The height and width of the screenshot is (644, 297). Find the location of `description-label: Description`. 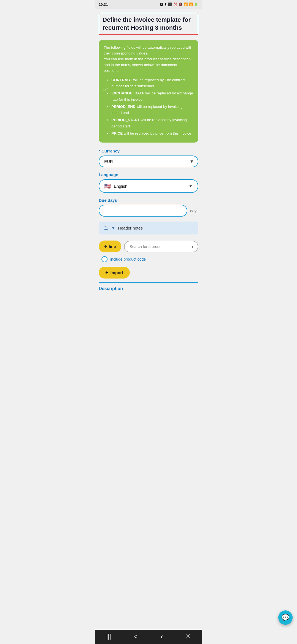

description-label: Description is located at coordinates (111, 288).